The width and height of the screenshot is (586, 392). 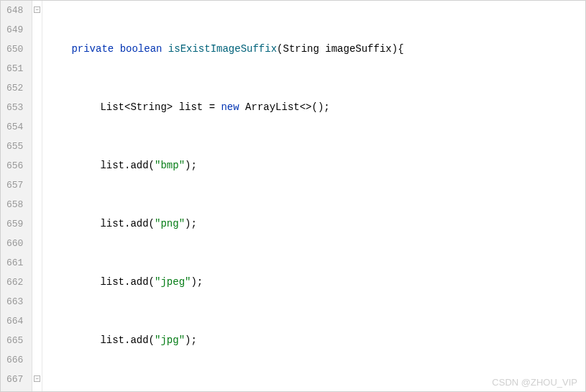 What do you see at coordinates (223, 49) in the screenshot?
I see `method-name: isExistImageSuffix` at bounding box center [223, 49].